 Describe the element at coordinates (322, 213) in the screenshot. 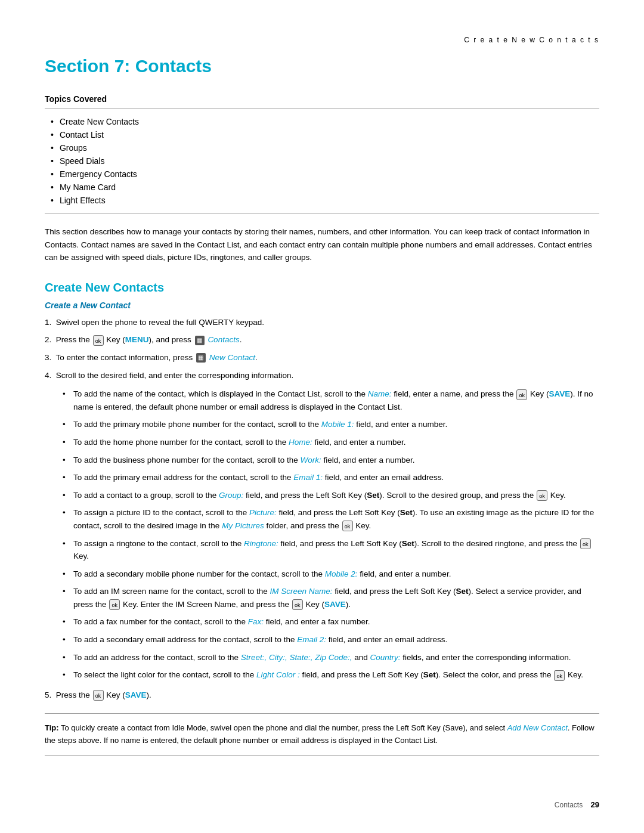

I see `topics-bottom-divider` at that location.